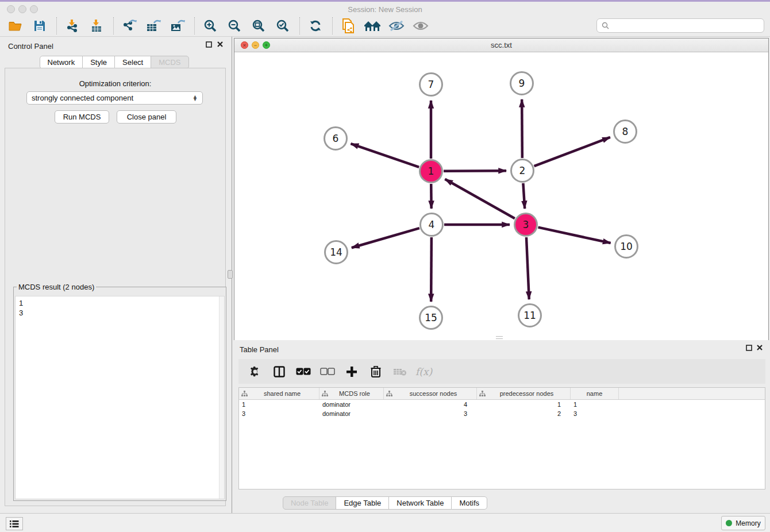 Image resolution: width=770 pixels, height=532 pixels. I want to click on table-tab-edge-table: Edge Table, so click(362, 503).